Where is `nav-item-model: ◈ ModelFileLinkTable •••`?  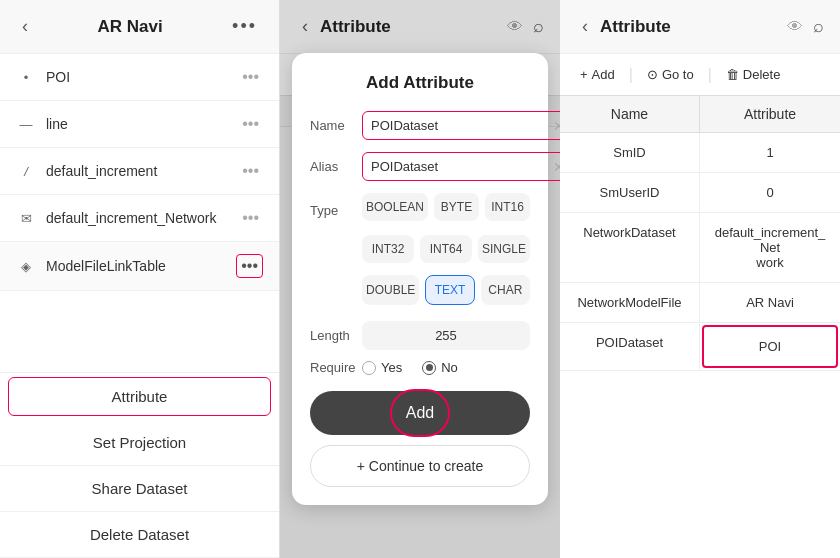
nav-item-model: ◈ ModelFileLinkTable ••• is located at coordinates (140, 266).